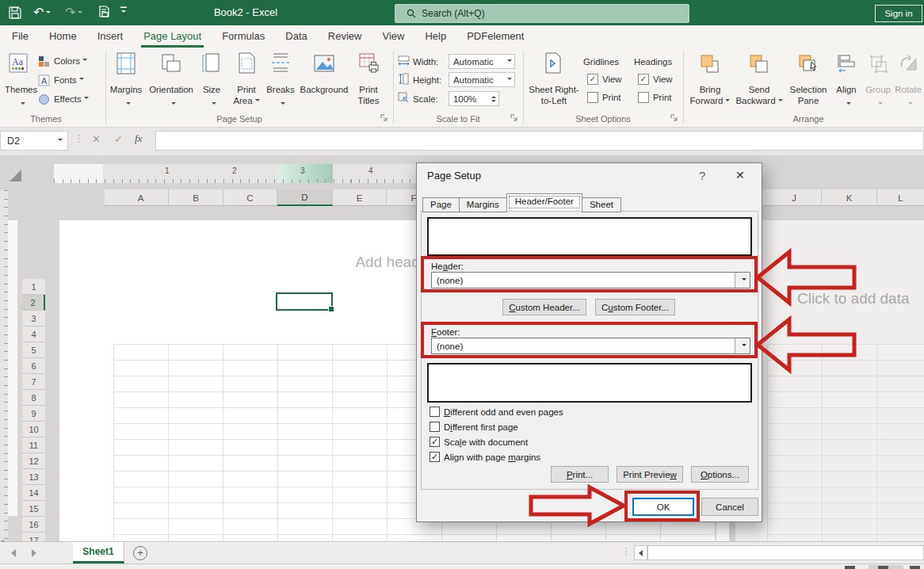  What do you see at coordinates (899, 13) in the screenshot?
I see `sign-in-button: Sign in` at bounding box center [899, 13].